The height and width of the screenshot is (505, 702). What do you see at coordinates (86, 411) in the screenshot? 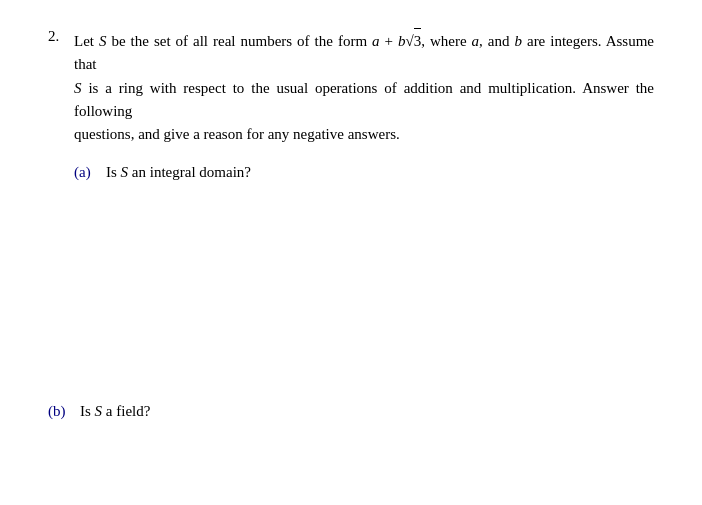
I see `part-b-is: Is` at bounding box center [86, 411].